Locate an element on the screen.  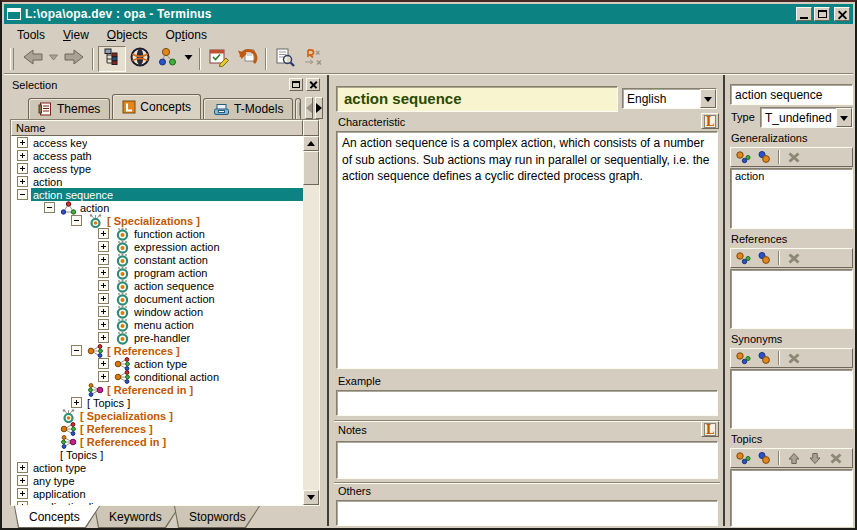
references-list is located at coordinates (792, 299).